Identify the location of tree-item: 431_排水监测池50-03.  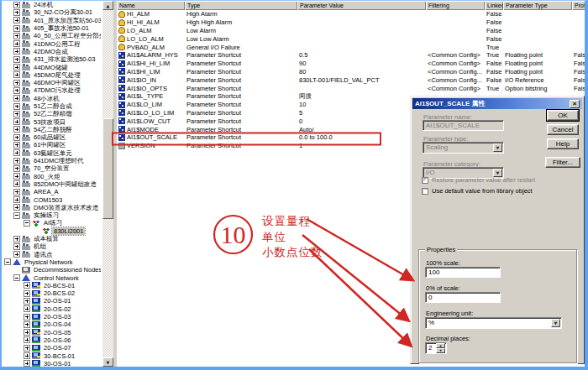
(51, 59).